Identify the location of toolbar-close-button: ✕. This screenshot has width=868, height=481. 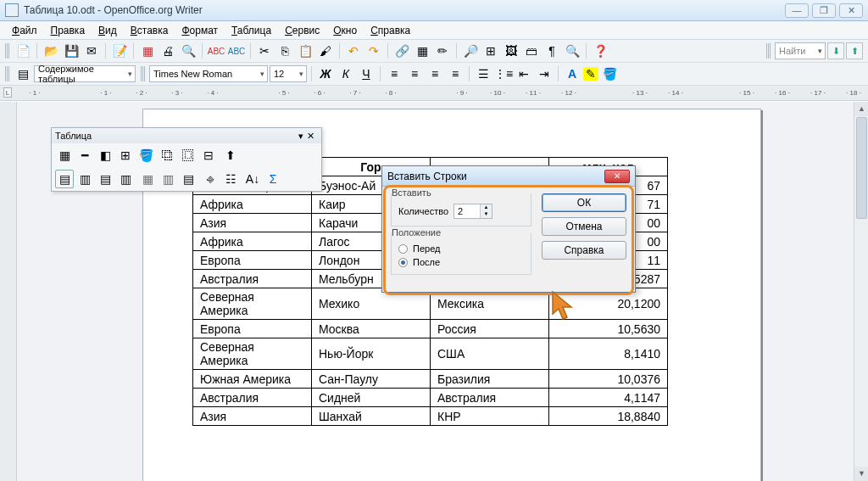
(310, 136).